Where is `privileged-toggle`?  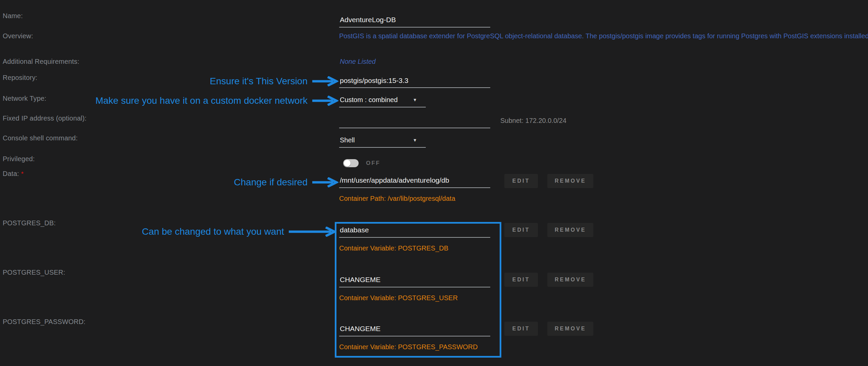 privileged-toggle is located at coordinates (351, 163).